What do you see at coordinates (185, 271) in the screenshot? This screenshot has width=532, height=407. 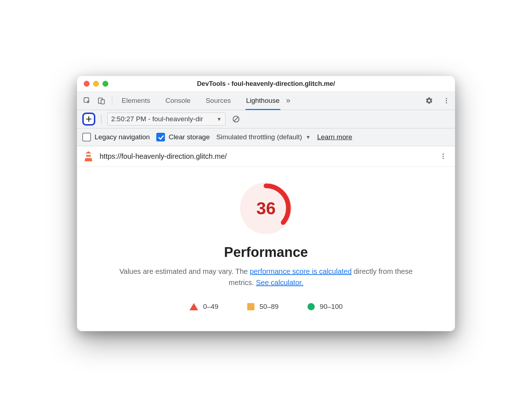 I see `desc-text: Values are estimated and may vary. The` at bounding box center [185, 271].